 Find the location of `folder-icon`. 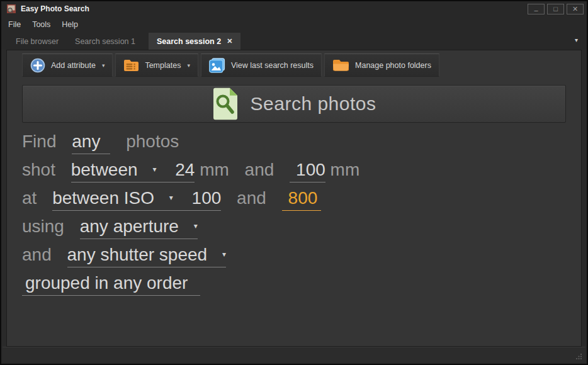

folder-icon is located at coordinates (341, 65).